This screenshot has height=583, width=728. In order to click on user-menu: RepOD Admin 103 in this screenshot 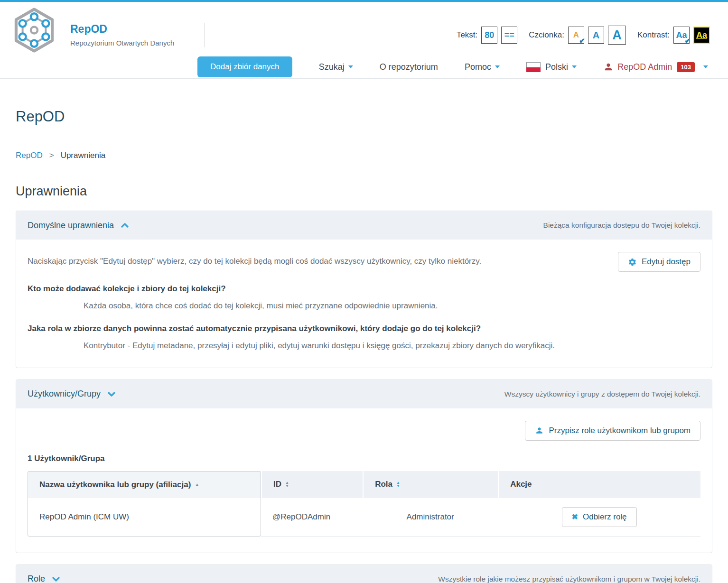, I will do `click(656, 67)`.